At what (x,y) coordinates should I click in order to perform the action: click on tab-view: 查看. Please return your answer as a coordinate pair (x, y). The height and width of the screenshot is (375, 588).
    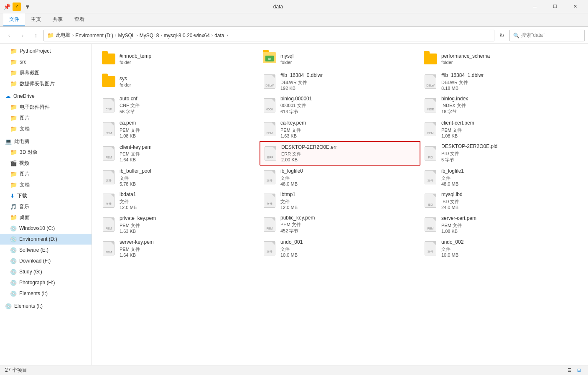
    Looking at the image, I should click on (79, 20).